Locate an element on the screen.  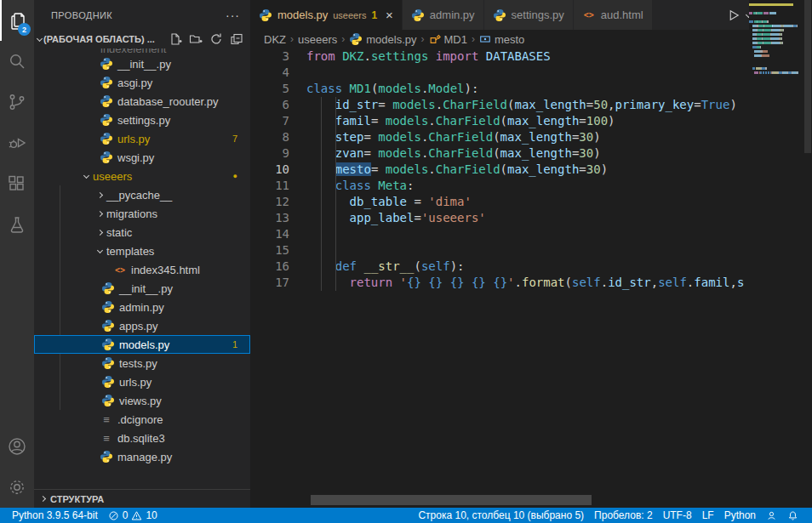
code-line-9: 9 zvan= models.CharField(max_length=30) is located at coordinates (531, 153).